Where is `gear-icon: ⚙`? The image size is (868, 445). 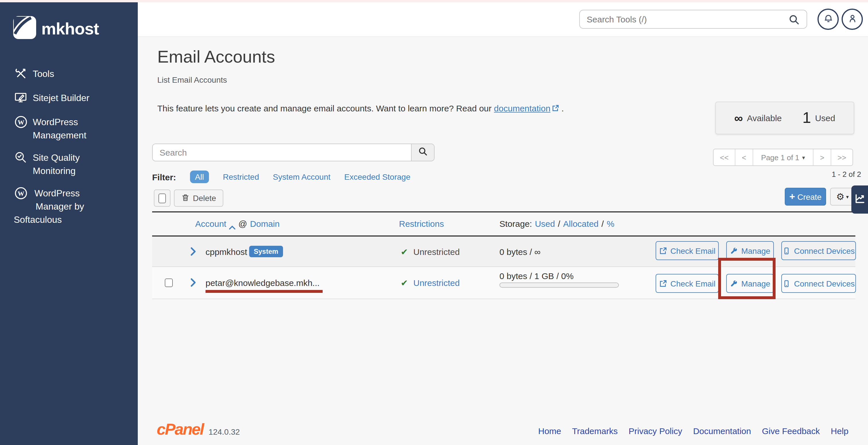 gear-icon: ⚙ is located at coordinates (840, 197).